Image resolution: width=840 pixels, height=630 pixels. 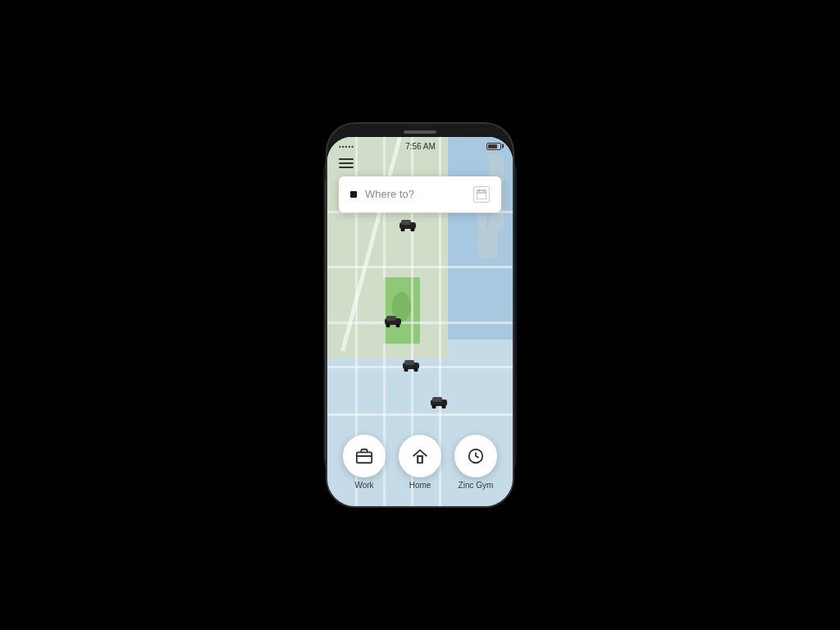 What do you see at coordinates (420, 456) in the screenshot?
I see `home-icon` at bounding box center [420, 456].